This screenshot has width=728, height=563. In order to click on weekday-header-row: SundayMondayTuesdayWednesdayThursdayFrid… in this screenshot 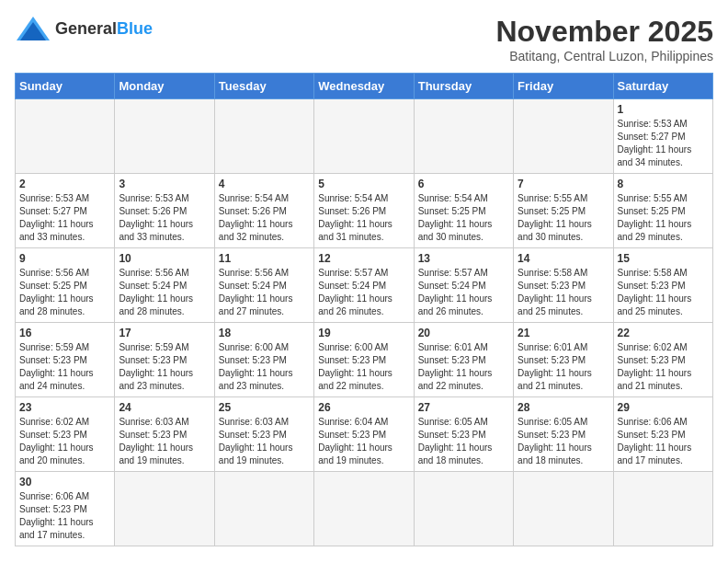, I will do `click(364, 86)`.